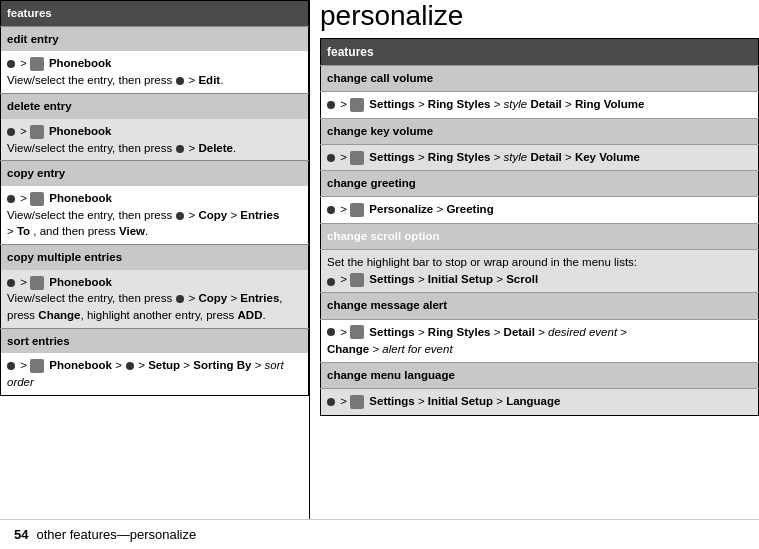 The height and width of the screenshot is (549, 759). Describe the element at coordinates (570, 104) in the screenshot. I see `r1-gt3: >` at that location.